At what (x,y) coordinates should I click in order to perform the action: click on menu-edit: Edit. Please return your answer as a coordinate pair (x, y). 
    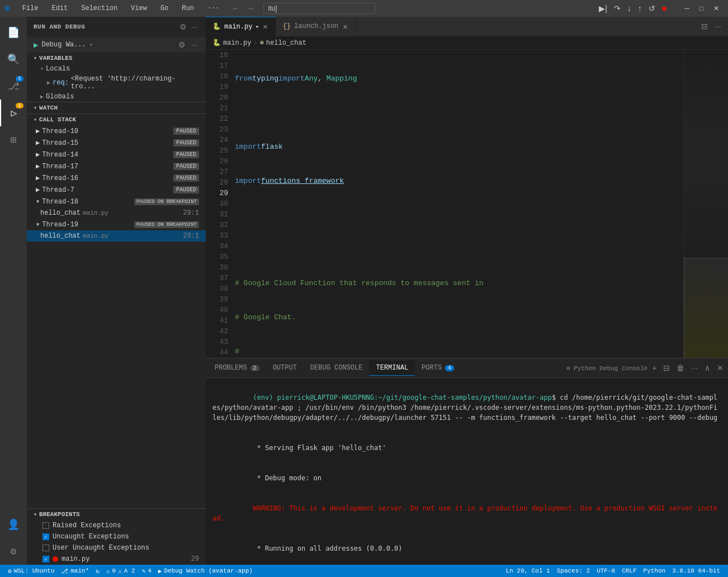
    Looking at the image, I should click on (59, 8).